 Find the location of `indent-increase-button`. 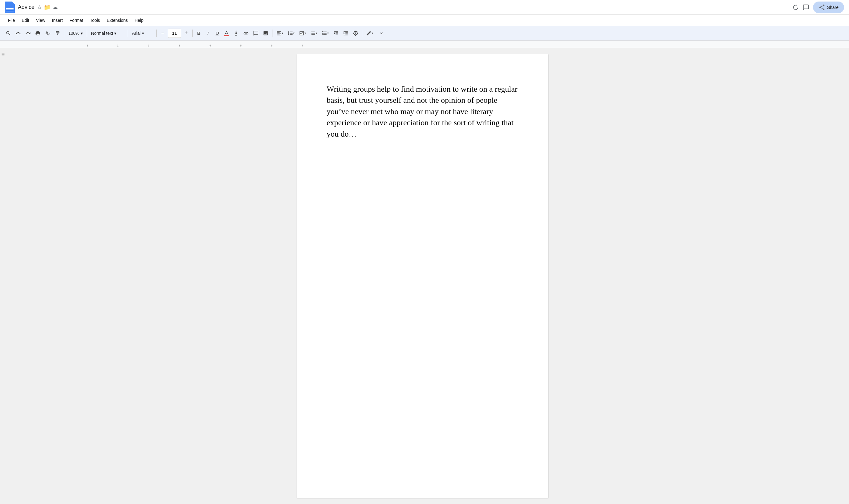

indent-increase-button is located at coordinates (346, 33).